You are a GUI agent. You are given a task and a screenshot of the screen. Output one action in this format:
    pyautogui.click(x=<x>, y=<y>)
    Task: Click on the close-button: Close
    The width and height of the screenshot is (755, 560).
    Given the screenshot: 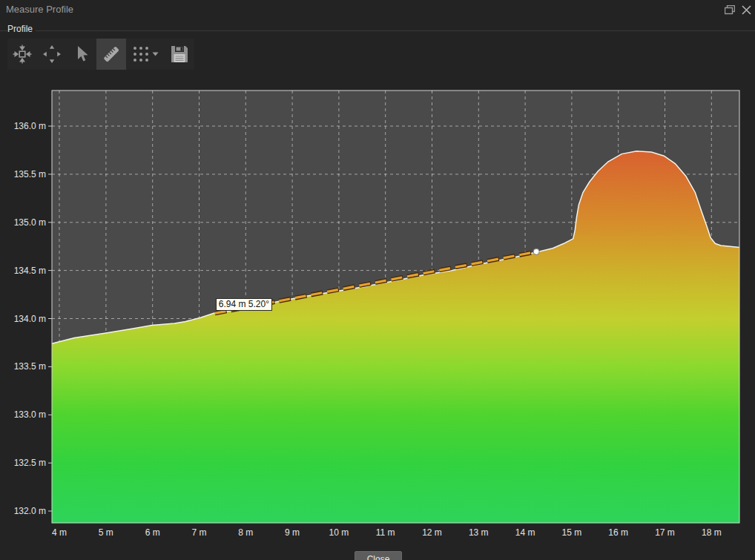 What is the action you would take?
    pyautogui.click(x=378, y=556)
    